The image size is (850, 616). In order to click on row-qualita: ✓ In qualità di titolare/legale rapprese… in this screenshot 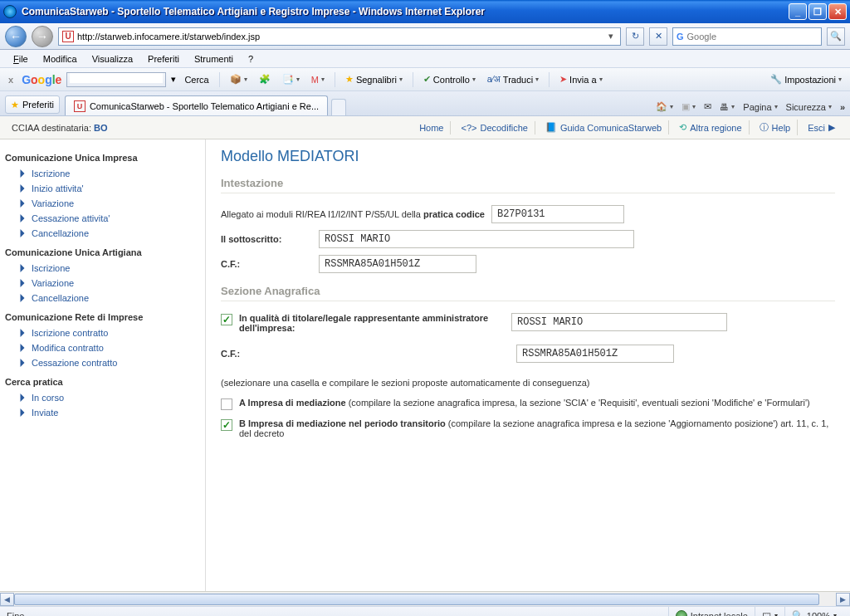, I will do `click(528, 325)`.